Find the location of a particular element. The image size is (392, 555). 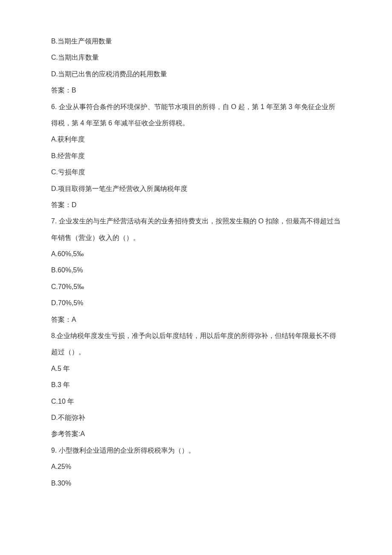

option-b: B.3 年 is located at coordinates (196, 385).